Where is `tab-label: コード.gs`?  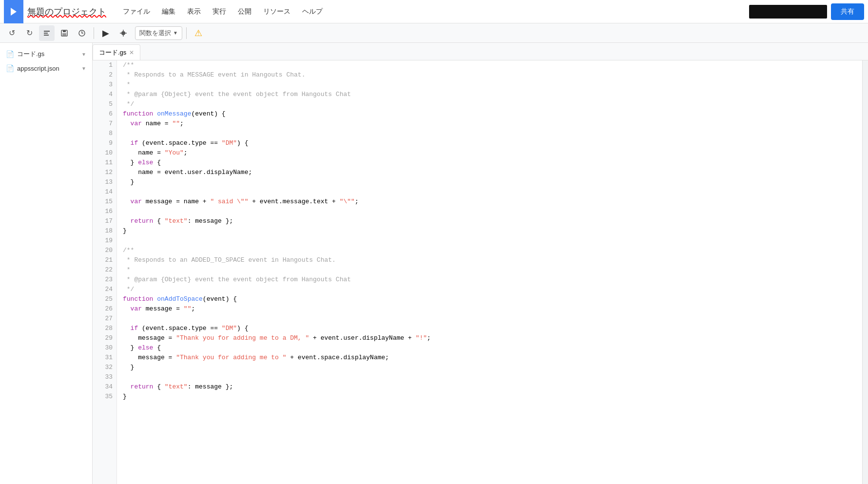
tab-label: コード.gs is located at coordinates (113, 53).